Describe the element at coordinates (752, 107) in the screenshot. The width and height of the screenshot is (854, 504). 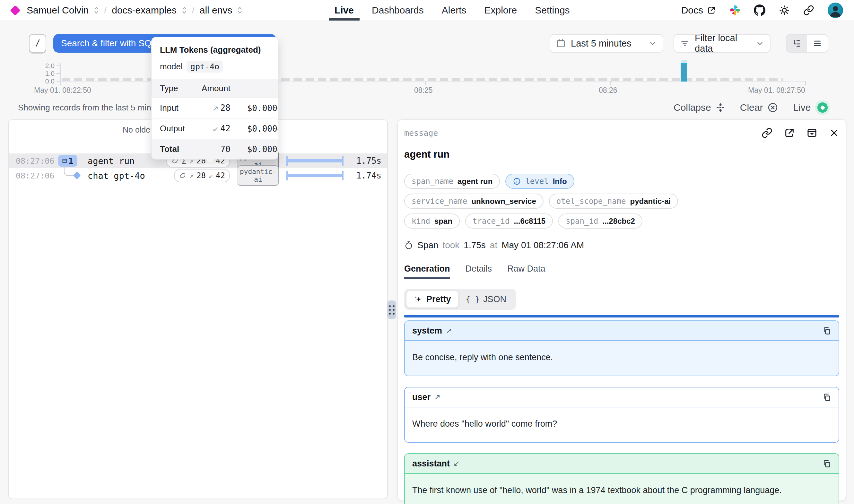
I see `list-actions: Collapse Clear Live` at that location.